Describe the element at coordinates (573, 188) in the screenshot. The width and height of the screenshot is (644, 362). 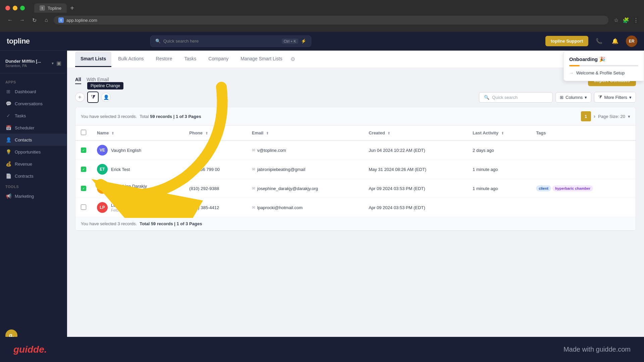
I see `tag-badge: hyperbaric chamber` at that location.